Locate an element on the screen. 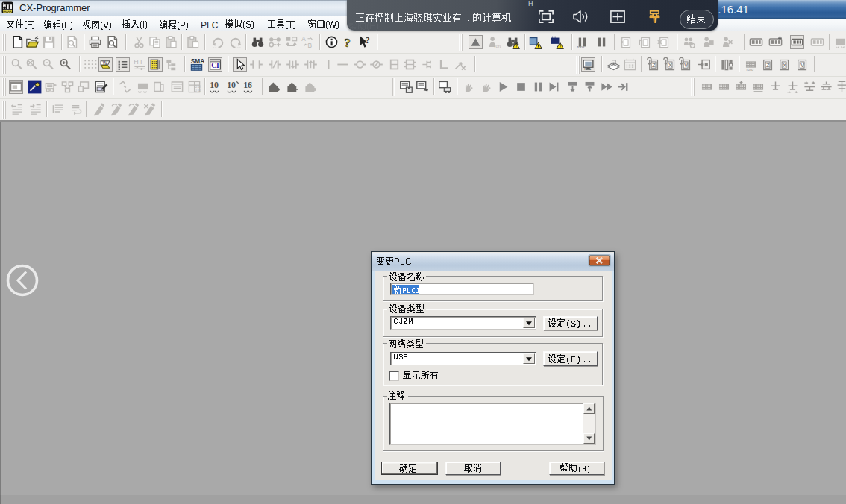 The height and width of the screenshot is (504, 846). svg-text: A is located at coordinates (304, 39).